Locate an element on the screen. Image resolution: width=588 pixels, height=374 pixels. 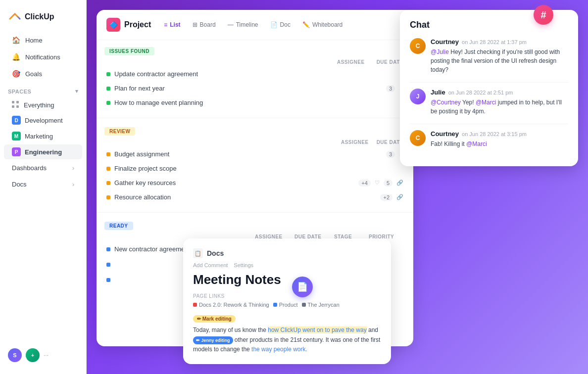
sidebar-item-marketing: M Marketing is located at coordinates (43, 136).